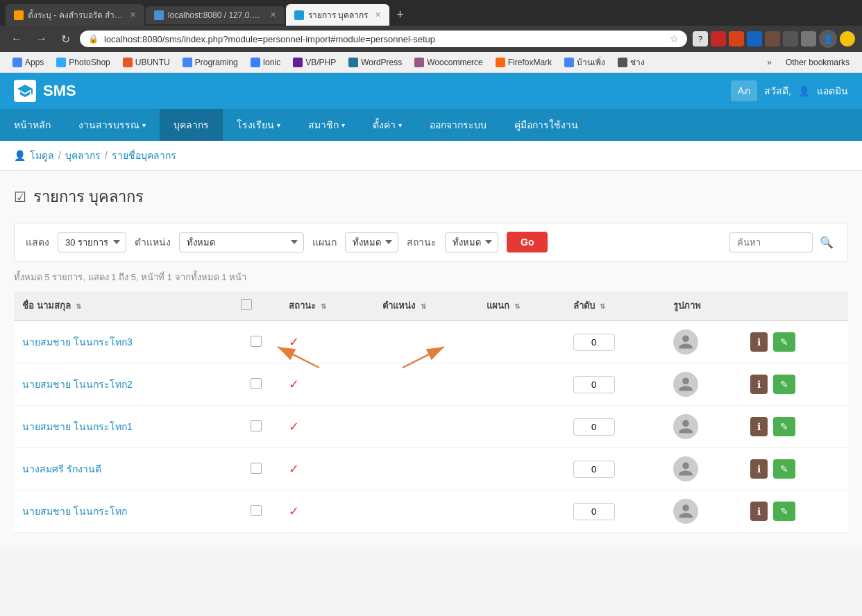 The width and height of the screenshot is (862, 616). I want to click on nav-member: สมาชิก ▾, so click(326, 125).